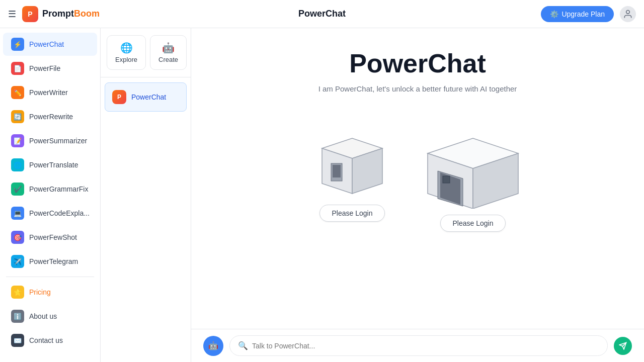 The width and height of the screenshot is (644, 362). I want to click on sidebar: ⚡ PowerChat 📄 PowerFile ✏️ PowerWriter 🔄…, so click(50, 195).